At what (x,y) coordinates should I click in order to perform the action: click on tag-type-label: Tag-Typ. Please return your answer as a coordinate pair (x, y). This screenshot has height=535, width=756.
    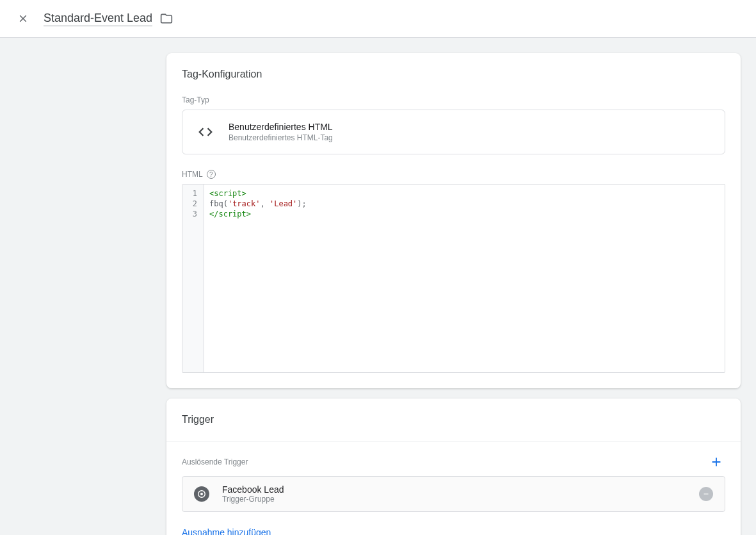
    Looking at the image, I should click on (453, 100).